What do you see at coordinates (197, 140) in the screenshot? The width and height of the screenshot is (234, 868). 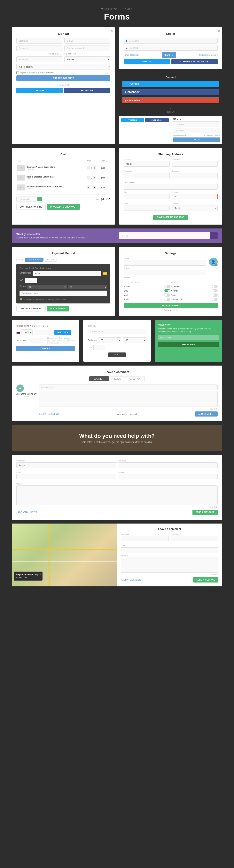 I see `connect-login-btn: LOG IN` at bounding box center [197, 140].